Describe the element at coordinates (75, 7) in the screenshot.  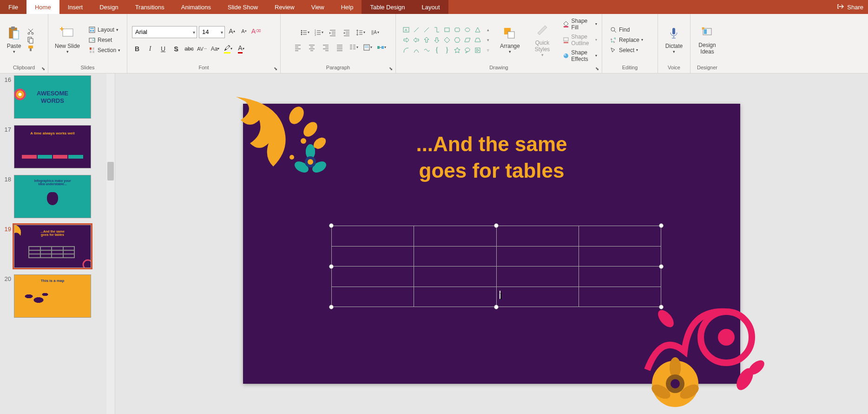
I see `tab-insert: Insert` at that location.